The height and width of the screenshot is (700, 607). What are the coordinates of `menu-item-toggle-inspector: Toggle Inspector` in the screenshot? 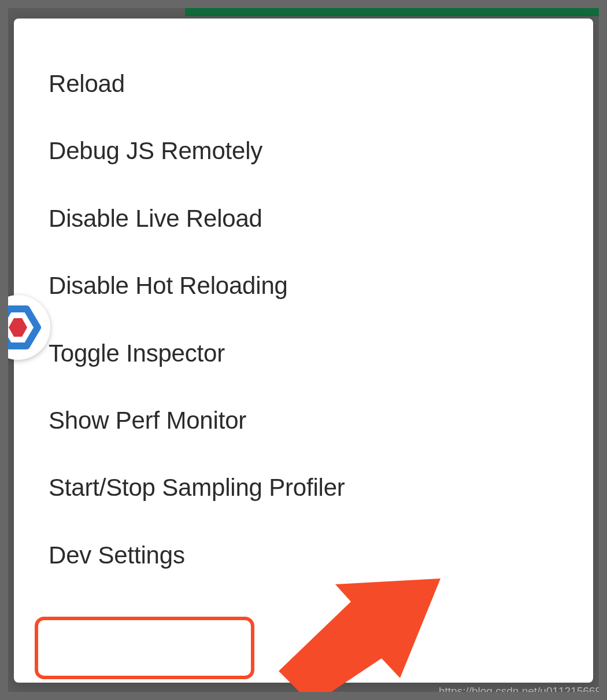 It's located at (304, 353).